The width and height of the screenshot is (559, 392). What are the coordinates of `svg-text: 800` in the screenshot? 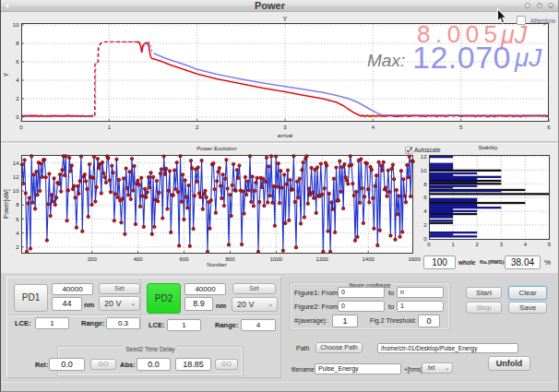 It's located at (231, 259).